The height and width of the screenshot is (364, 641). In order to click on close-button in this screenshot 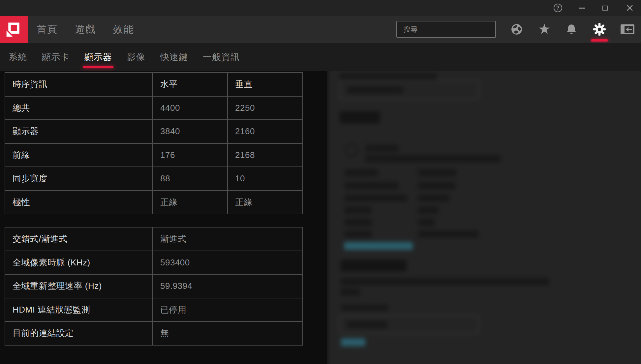, I will do `click(630, 8)`.